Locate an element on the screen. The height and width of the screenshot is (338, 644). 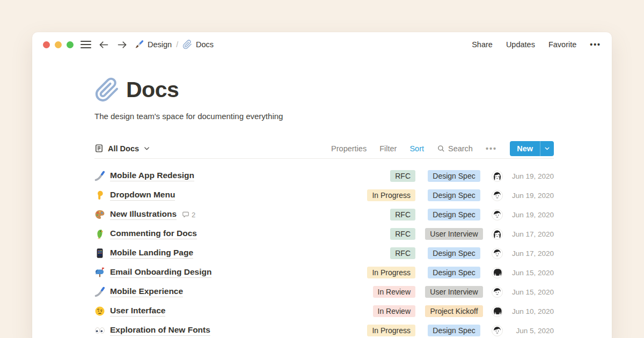
search-icon is located at coordinates (441, 148).